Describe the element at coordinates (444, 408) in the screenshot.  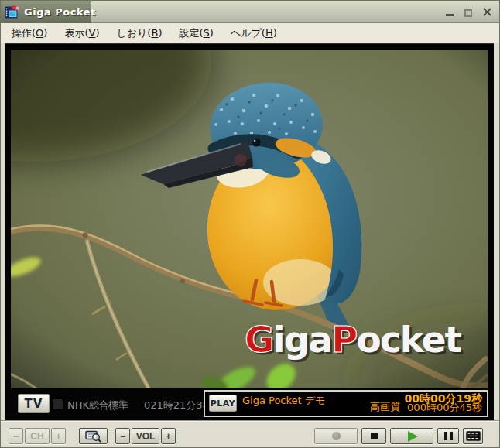
I see `playback-total: 000時00分45秒` at that location.